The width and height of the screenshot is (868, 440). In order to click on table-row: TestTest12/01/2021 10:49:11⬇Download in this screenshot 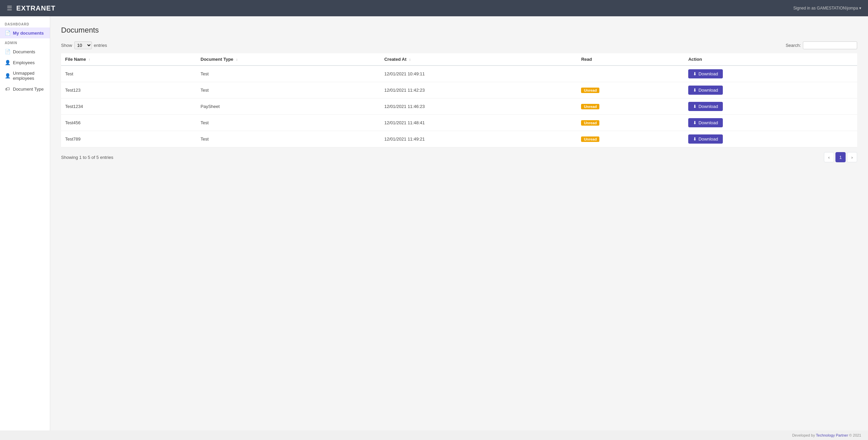, I will do `click(459, 74)`.